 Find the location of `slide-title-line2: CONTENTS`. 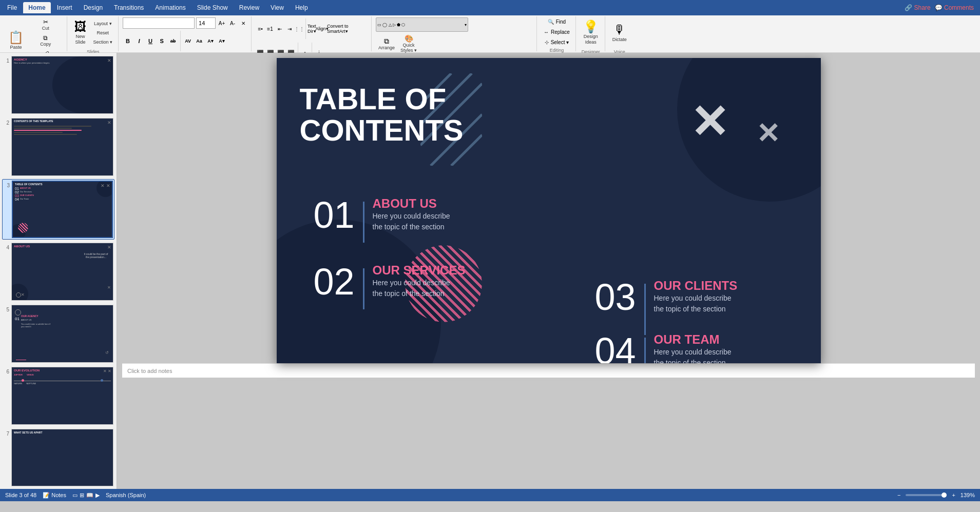

slide-title-line2: CONTENTS is located at coordinates (382, 130).